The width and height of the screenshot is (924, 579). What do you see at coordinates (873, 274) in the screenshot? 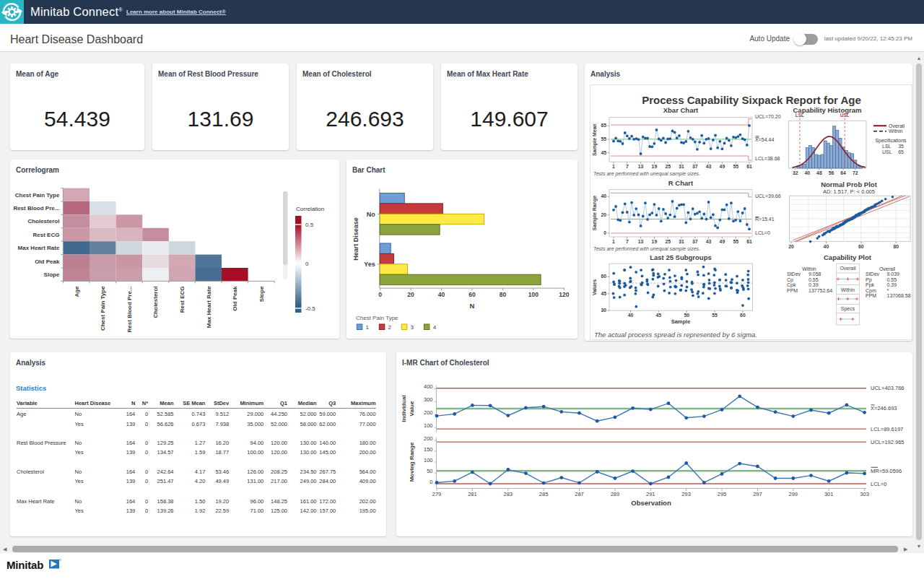
I see `svg-text: StDev` at bounding box center [873, 274].